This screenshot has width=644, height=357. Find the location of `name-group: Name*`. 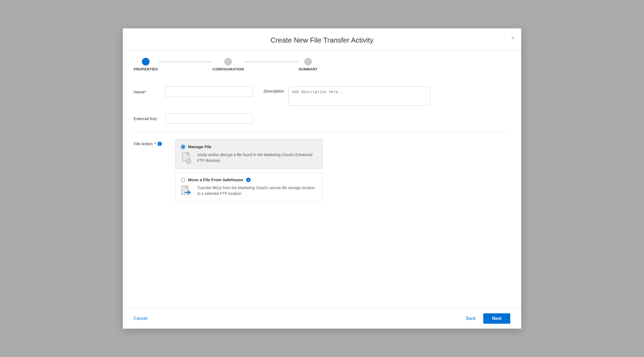

name-group: Name* is located at coordinates (193, 92).